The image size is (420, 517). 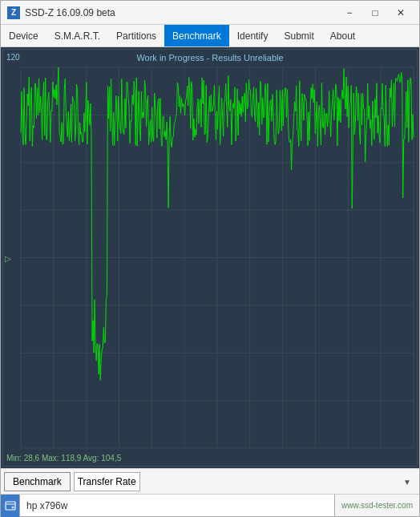 What do you see at coordinates (136, 35) in the screenshot?
I see `menu-item-partitions: Partitions` at bounding box center [136, 35].